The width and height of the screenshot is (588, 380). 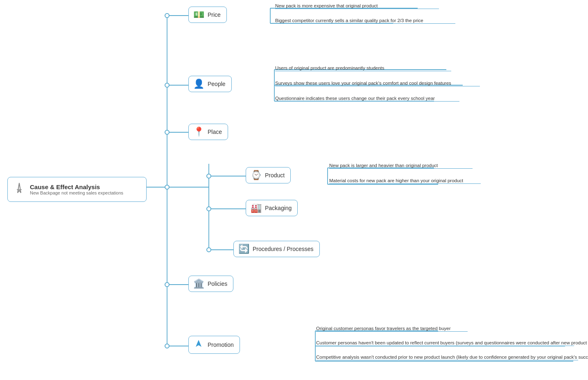 What do you see at coordinates (277, 249) in the screenshot?
I see `procedures-node: 🔄 Procedures / Processes` at bounding box center [277, 249].